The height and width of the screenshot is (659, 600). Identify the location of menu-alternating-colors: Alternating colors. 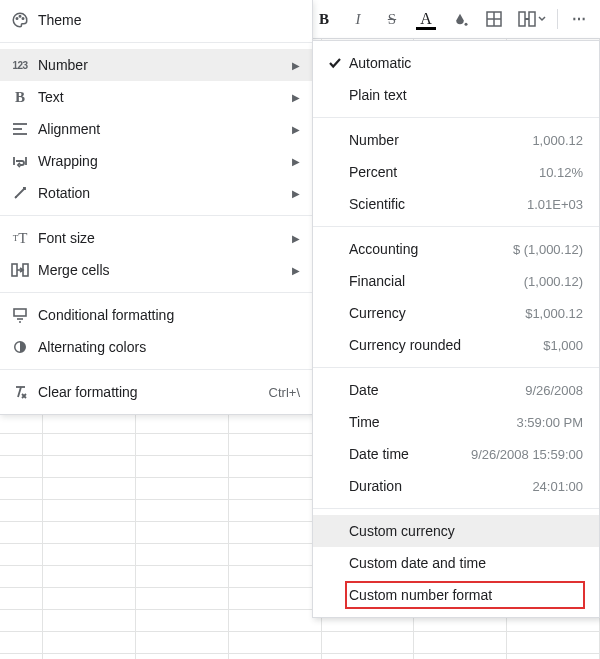
(156, 347).